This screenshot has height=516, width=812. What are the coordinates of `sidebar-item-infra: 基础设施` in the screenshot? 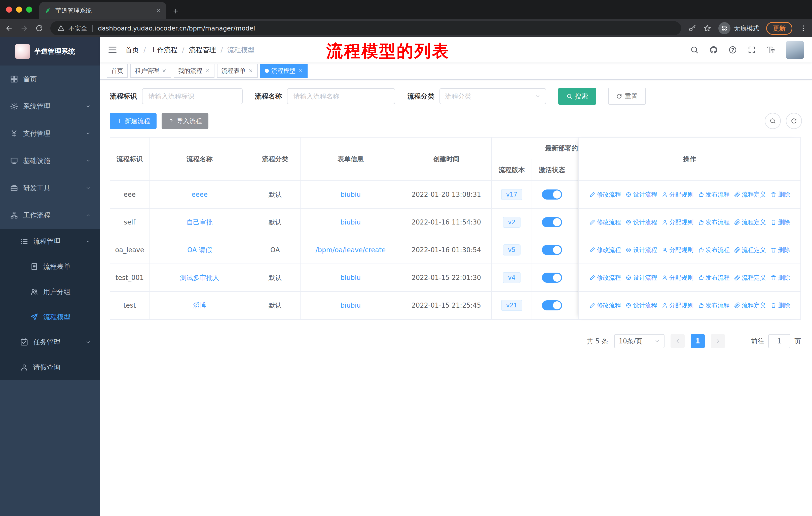 It's located at (50, 161).